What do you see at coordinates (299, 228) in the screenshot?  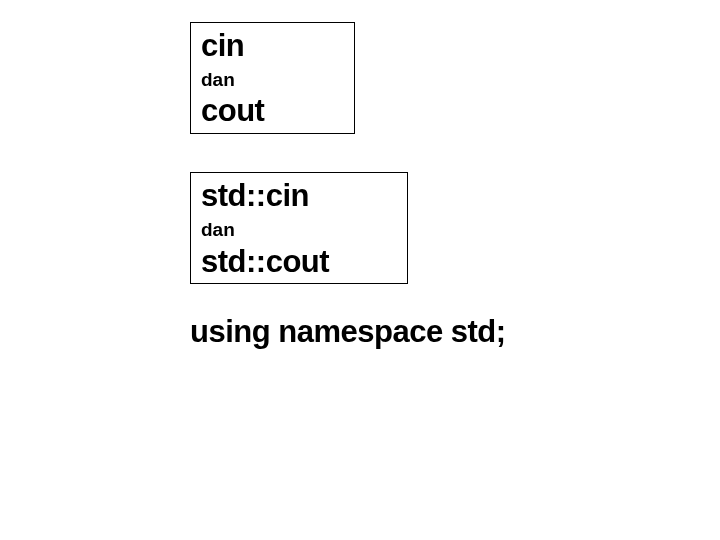 I see `box-qualified-identifiers: std::cin dan std::cout` at bounding box center [299, 228].